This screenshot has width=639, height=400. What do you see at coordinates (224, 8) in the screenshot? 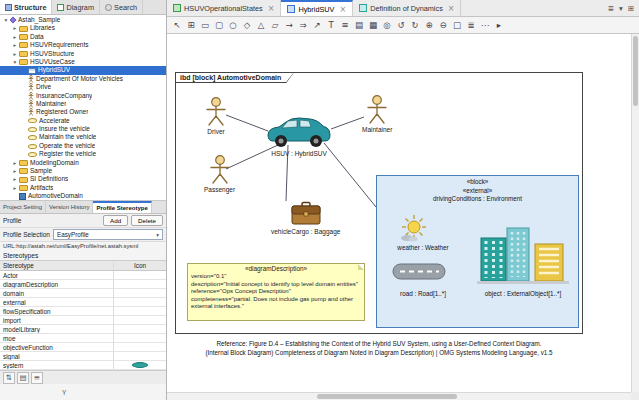
I see `document-tab: HSUVOperationalStates ×` at bounding box center [224, 8].